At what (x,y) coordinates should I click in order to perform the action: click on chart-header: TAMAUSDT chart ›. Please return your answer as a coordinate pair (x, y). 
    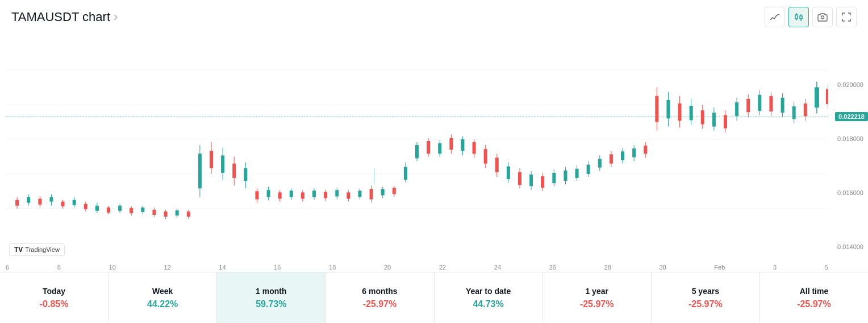
    Looking at the image, I should click on (434, 15).